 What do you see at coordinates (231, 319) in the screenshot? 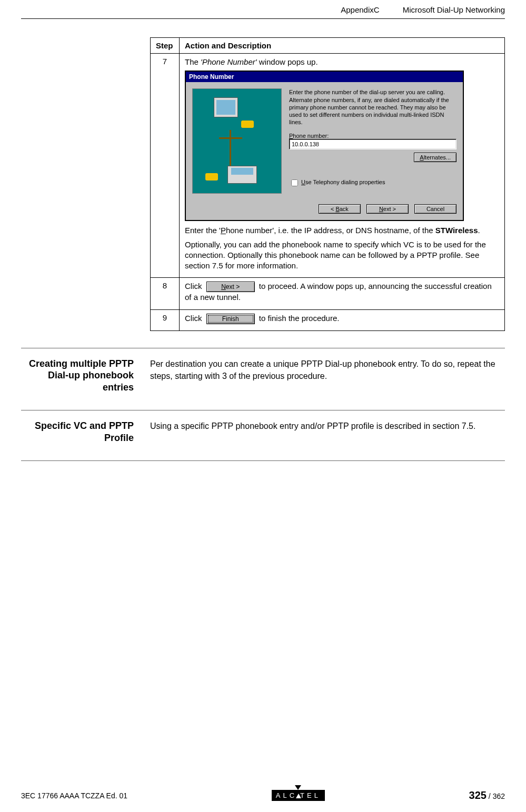
I see `finish-button-inline: Finish` at bounding box center [231, 319].